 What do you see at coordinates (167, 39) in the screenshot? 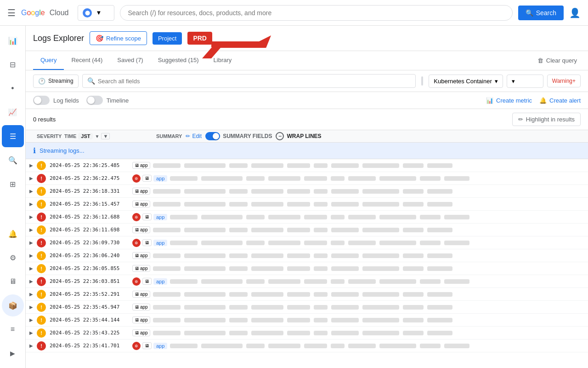
I see `project-badge: Project` at bounding box center [167, 39].